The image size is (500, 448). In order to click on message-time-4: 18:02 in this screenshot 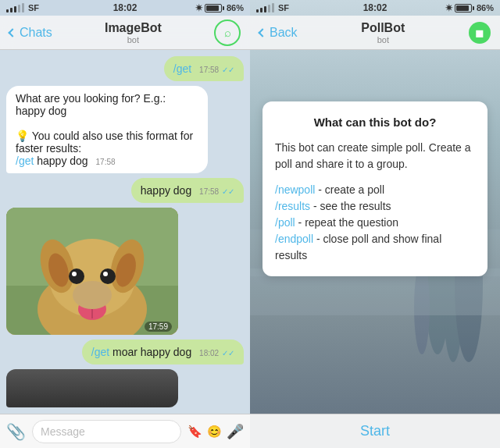, I will do `click(209, 353)`.